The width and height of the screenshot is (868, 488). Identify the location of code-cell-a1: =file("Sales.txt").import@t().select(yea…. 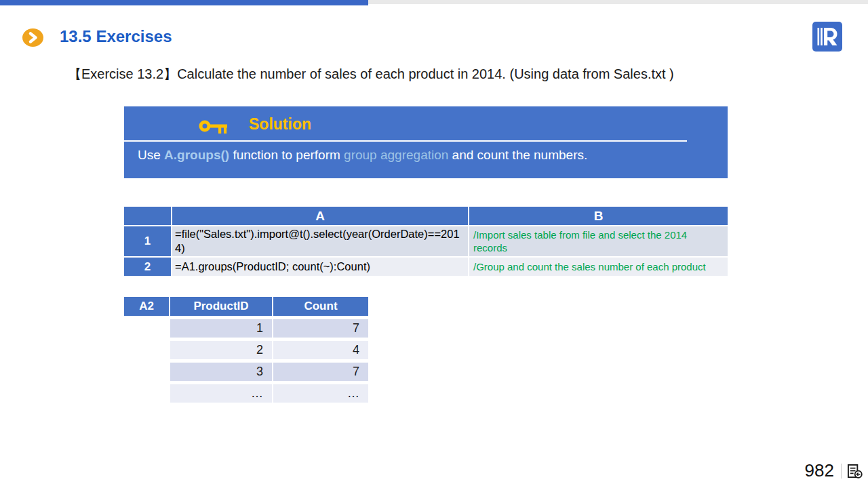
(320, 241).